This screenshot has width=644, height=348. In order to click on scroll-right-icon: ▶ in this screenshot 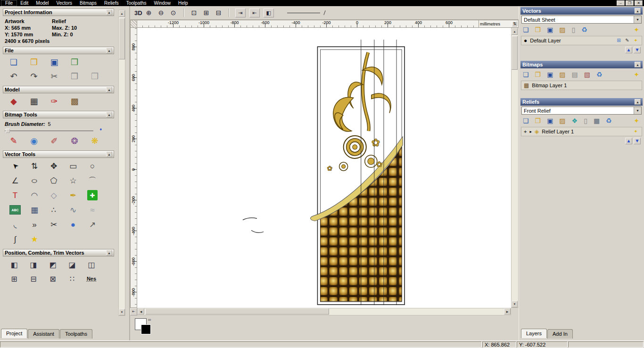, I will do `click(507, 311)`.